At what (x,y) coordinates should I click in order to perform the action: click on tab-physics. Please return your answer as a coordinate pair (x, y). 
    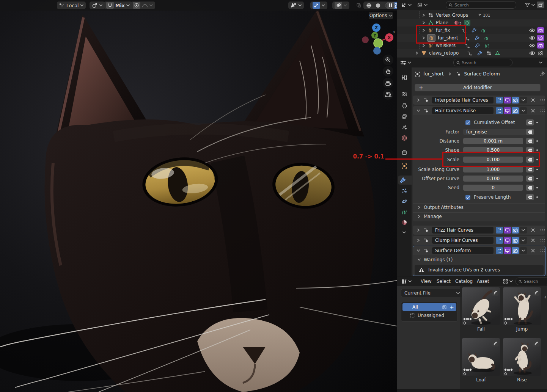
    Looking at the image, I should click on (404, 201).